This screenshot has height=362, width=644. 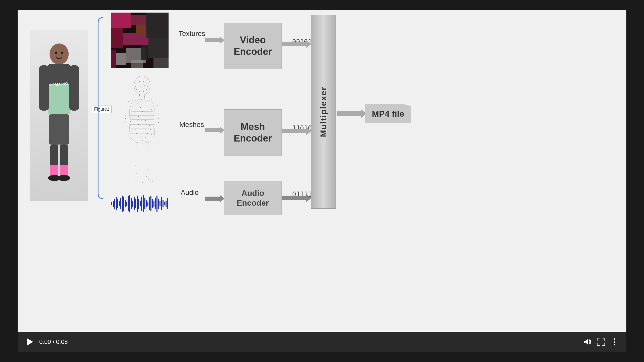 I want to click on time-display: 0:00 / 0:08, so click(x=53, y=342).